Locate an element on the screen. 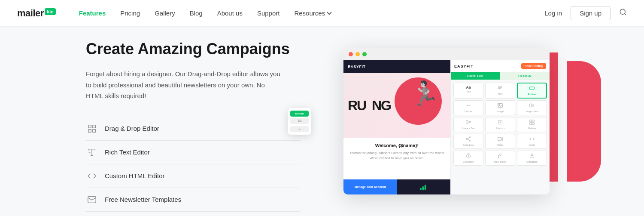  block-countdown: Countdown is located at coordinates (468, 158).